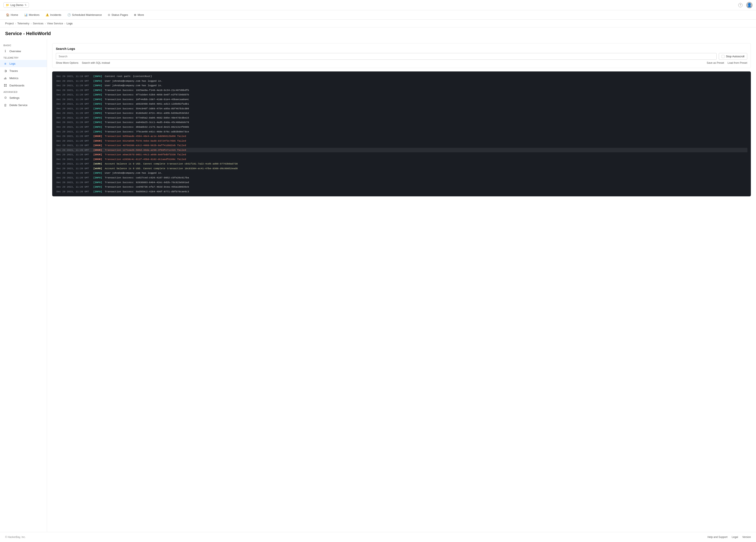  Describe the element at coordinates (13, 71) in the screenshot. I see `sidebar-traces-label: Traces` at that location.